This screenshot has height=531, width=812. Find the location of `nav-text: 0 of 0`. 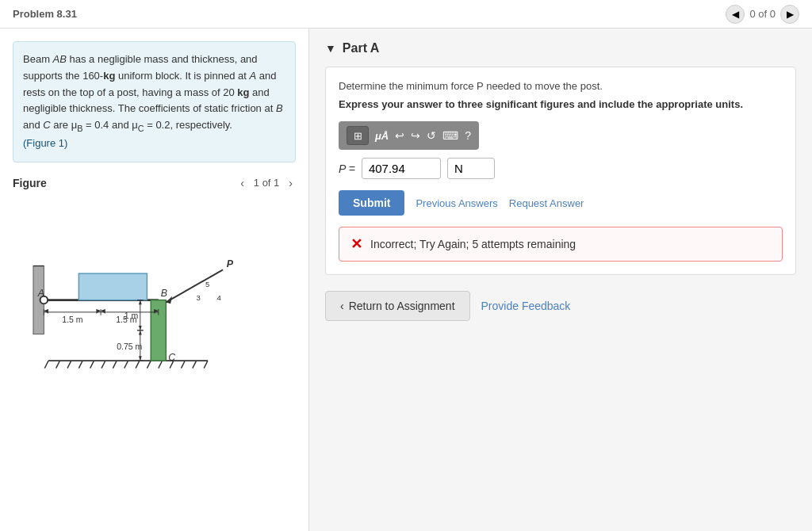

nav-text: 0 of 0 is located at coordinates (763, 14).